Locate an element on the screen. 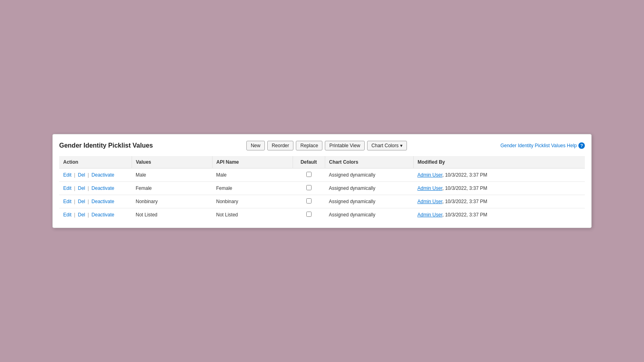 The width and height of the screenshot is (644, 362). del-link-0: Del is located at coordinates (82, 175).